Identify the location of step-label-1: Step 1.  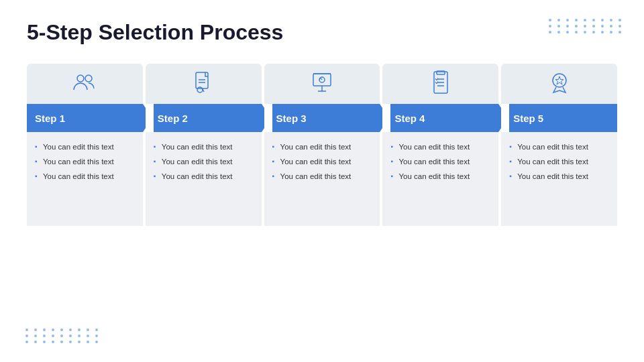
(50, 118).